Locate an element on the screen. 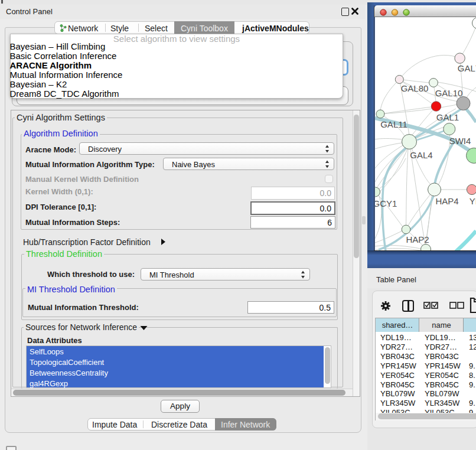 Image resolution: width=476 pixels, height=450 pixels. svg-text: HAP4 is located at coordinates (446, 201).